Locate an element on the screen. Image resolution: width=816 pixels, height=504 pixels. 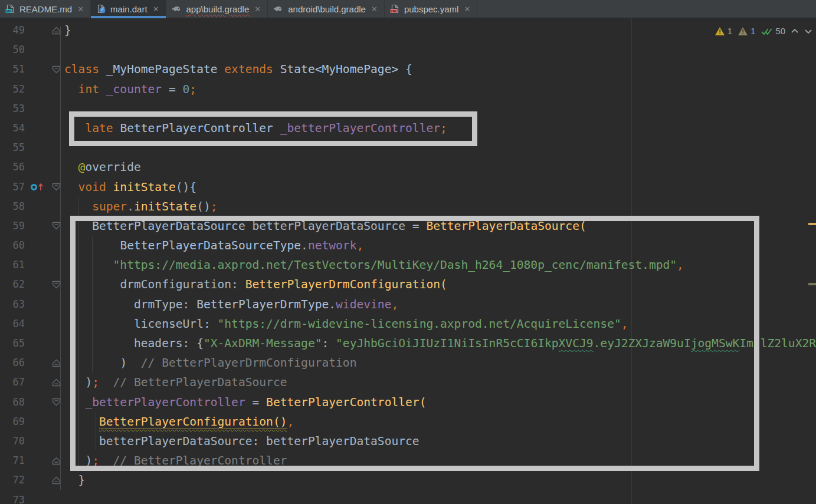
warning-count: ! 1 is located at coordinates (723, 31).